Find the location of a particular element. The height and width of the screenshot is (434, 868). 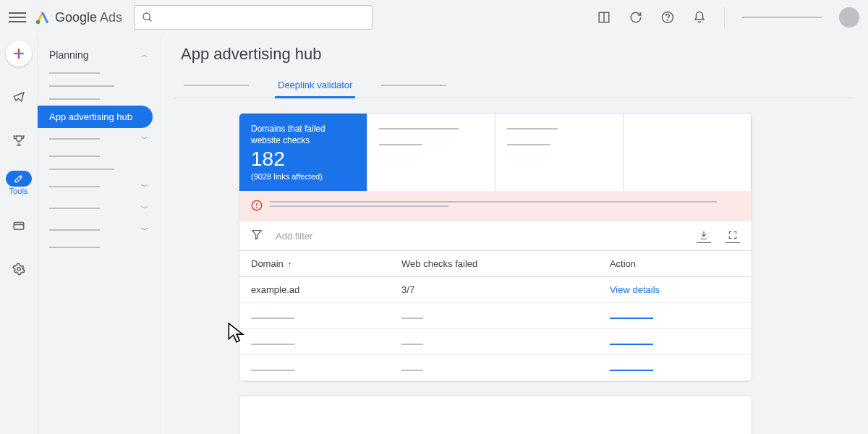

logo: Google Ads is located at coordinates (78, 17).